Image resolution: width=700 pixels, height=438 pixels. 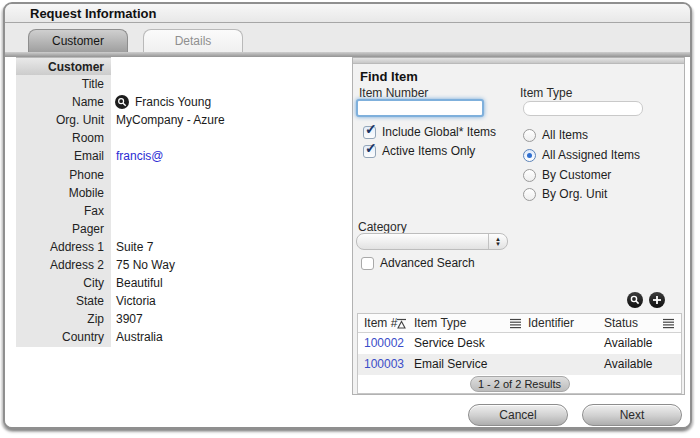 What do you see at coordinates (635, 300) in the screenshot?
I see `search-icon` at bounding box center [635, 300].